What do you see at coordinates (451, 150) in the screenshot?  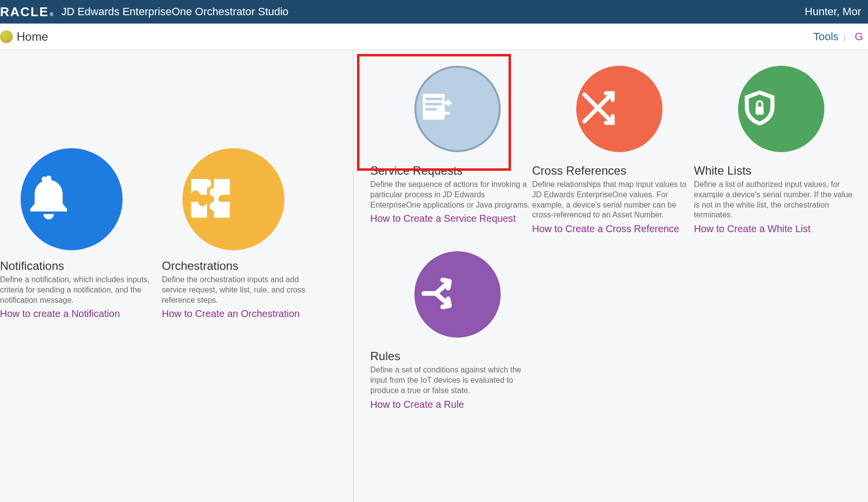 I see `tile-service-requests: Service Requests Define the sequence of …` at bounding box center [451, 150].